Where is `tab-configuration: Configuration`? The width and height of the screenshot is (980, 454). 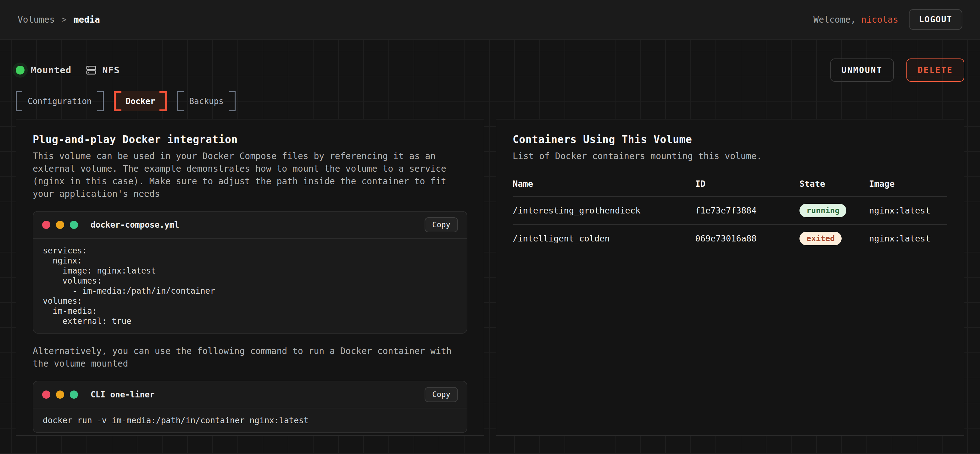
tab-configuration: Configuration is located at coordinates (60, 101).